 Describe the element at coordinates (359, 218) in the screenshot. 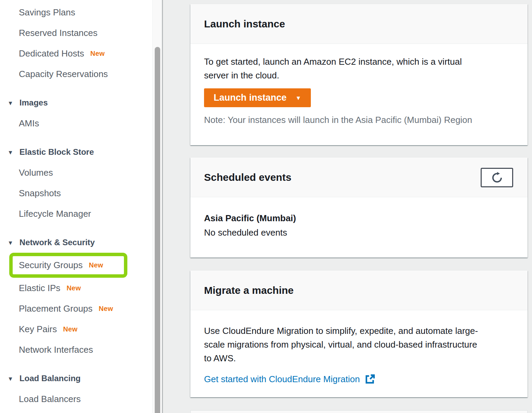

I see `card-body: Asia Pacific (Mumbai) No scheduled event…` at that location.